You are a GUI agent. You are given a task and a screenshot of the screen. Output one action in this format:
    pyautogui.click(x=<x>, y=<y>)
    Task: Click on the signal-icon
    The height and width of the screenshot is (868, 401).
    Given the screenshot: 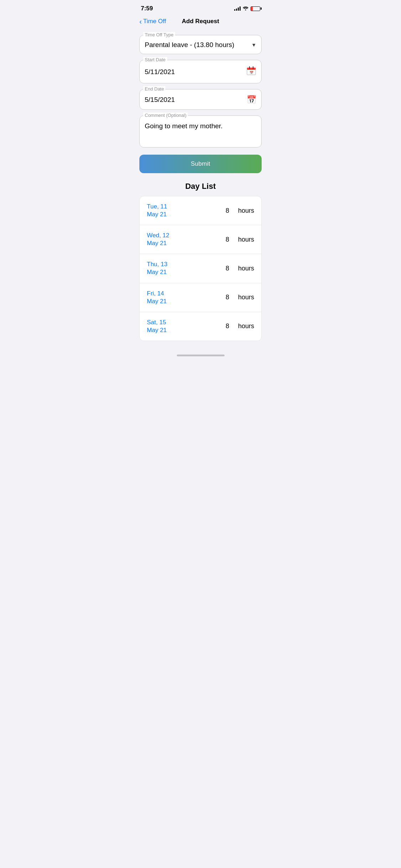 What is the action you would take?
    pyautogui.click(x=237, y=9)
    